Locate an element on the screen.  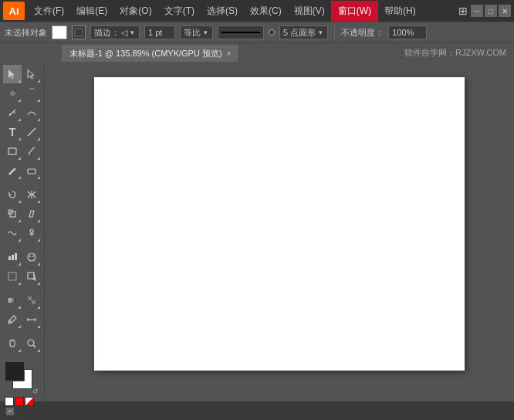
shear-tool-button is located at coordinates (32, 214).